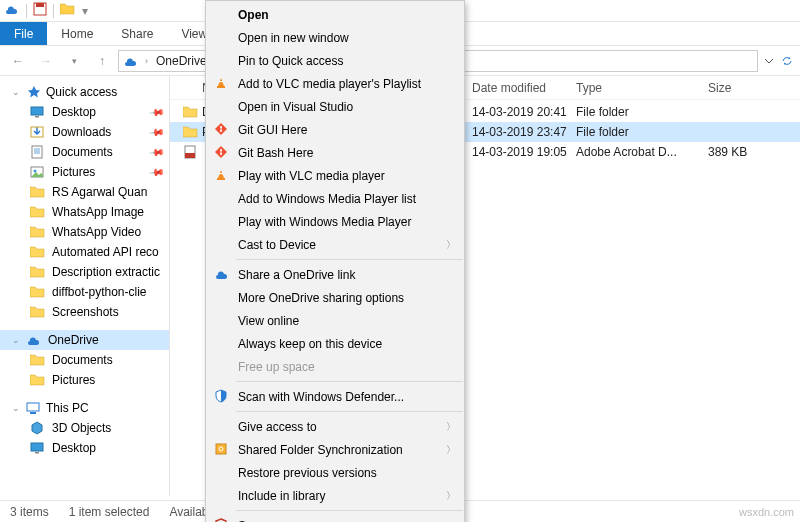 The height and width of the screenshot is (522, 800). I want to click on chevron-right-icon: ›, so click(146, 61).